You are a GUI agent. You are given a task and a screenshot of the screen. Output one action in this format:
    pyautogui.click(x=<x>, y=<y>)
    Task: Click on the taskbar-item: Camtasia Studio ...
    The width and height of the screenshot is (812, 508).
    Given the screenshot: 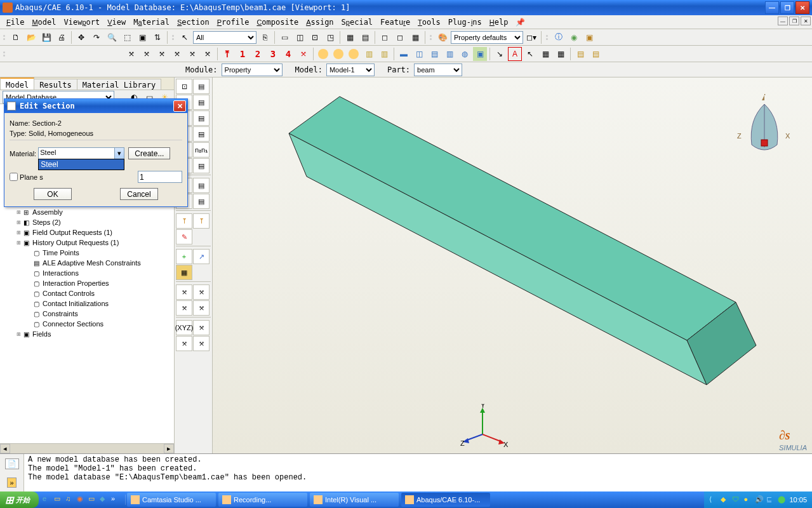 What is the action you would take?
    pyautogui.click(x=171, y=500)
    